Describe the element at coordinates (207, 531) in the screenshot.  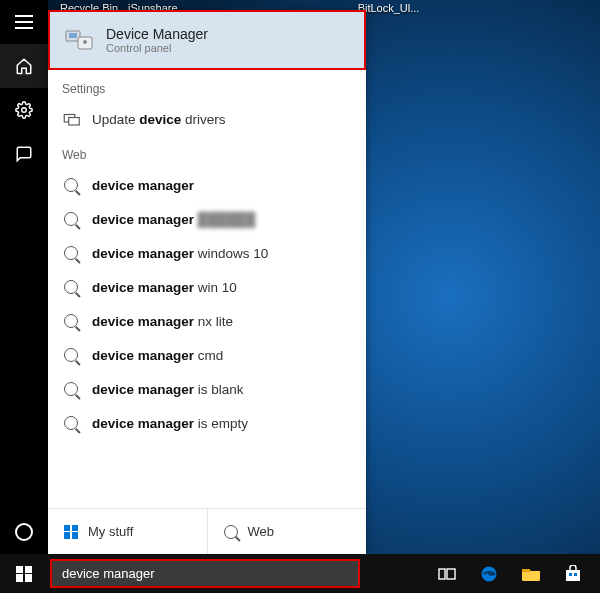
I see `filter-tabs: My stuff Web` at that location.